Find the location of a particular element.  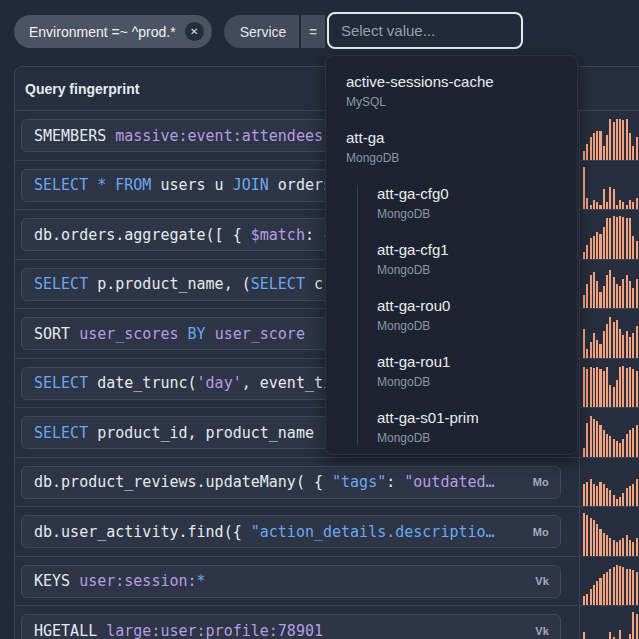

query-text: db.user_activity.find({ "action_details.… is located at coordinates (264, 532).